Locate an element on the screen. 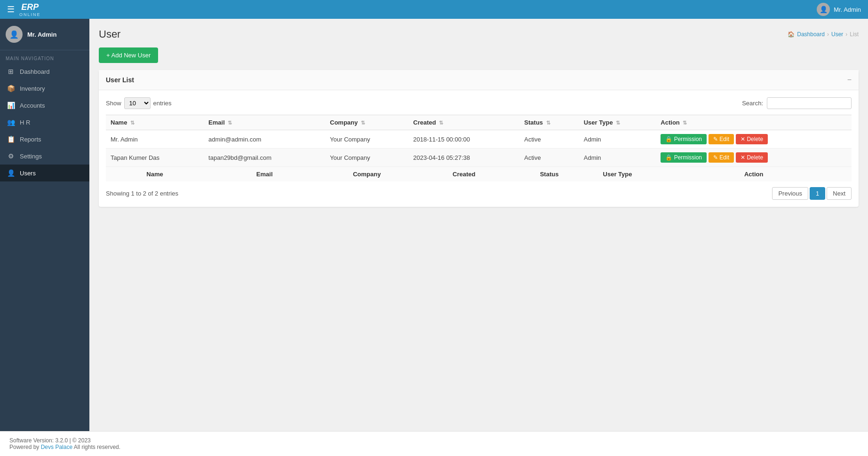 The width and height of the screenshot is (868, 456). hamburger-icon: ☰ is located at coordinates (11, 9).